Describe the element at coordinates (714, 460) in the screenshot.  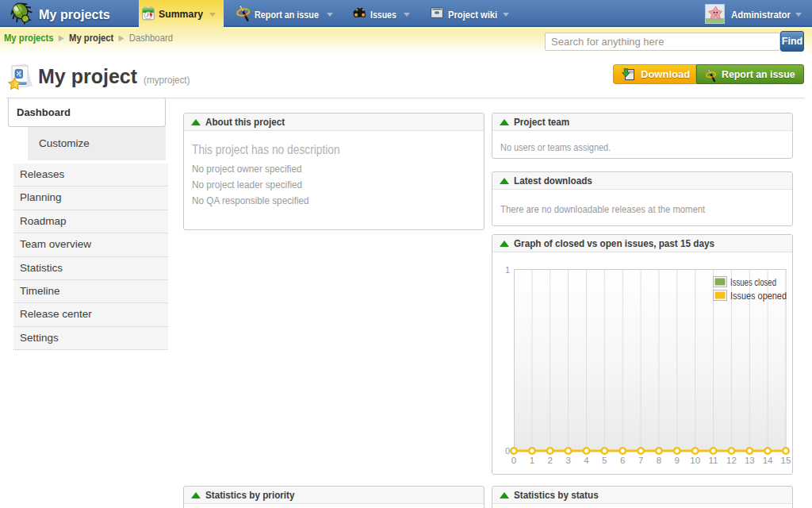
I see `svg-text: 11` at that location.